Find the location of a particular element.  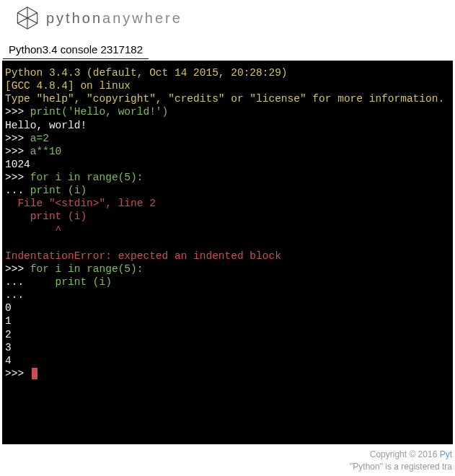

console-input: print('Hello, world!') is located at coordinates (100, 112).